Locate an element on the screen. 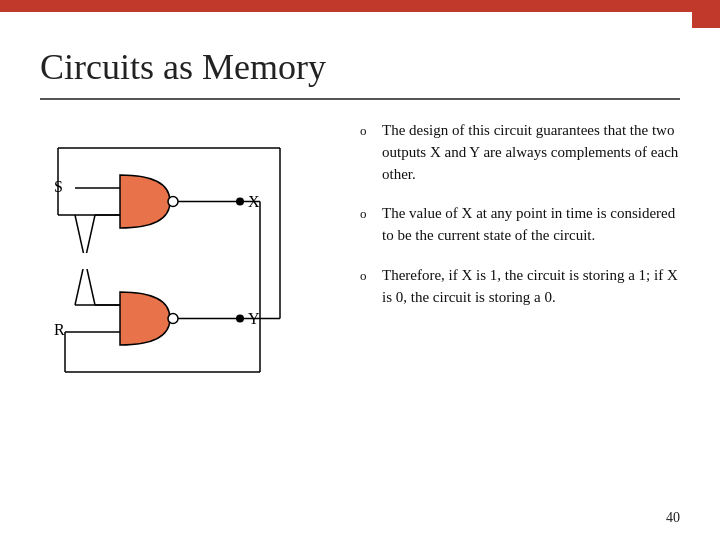 This screenshot has width=720, height=540. bullet-item-1: o The design of this circuit guarantees … is located at coordinates (520, 152).